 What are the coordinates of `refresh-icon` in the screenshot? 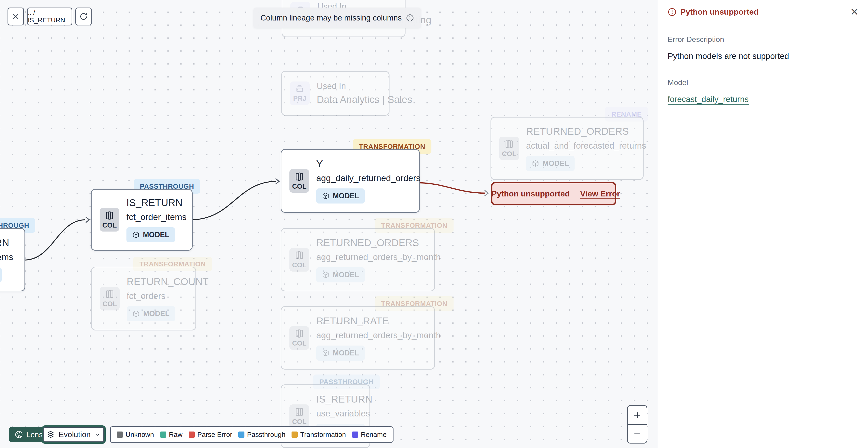 It's located at (84, 17).